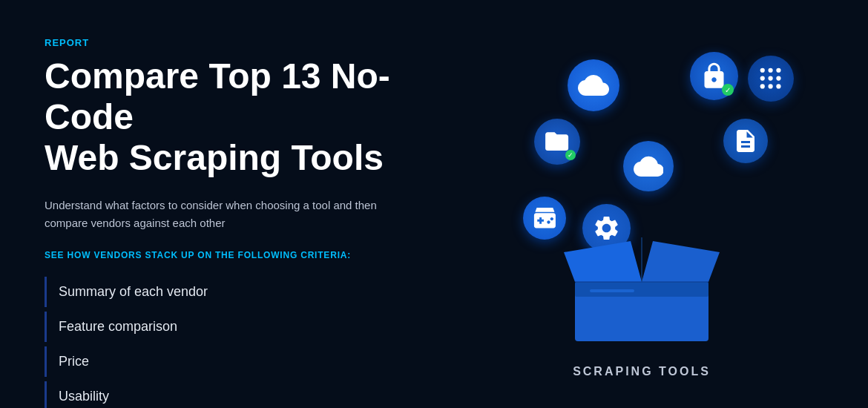 This screenshot has height=408, width=868. I want to click on criteria-item: Usability, so click(252, 395).